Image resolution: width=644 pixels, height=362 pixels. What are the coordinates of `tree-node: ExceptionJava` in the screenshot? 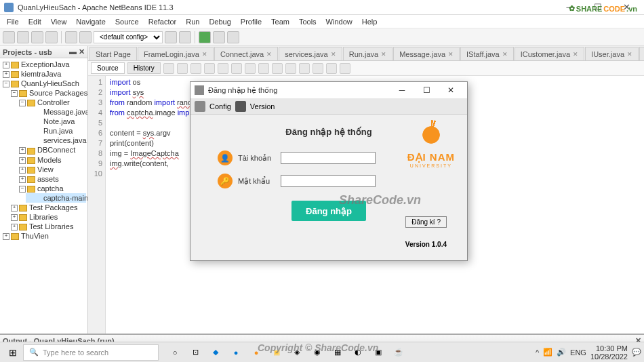 It's located at (43, 64).